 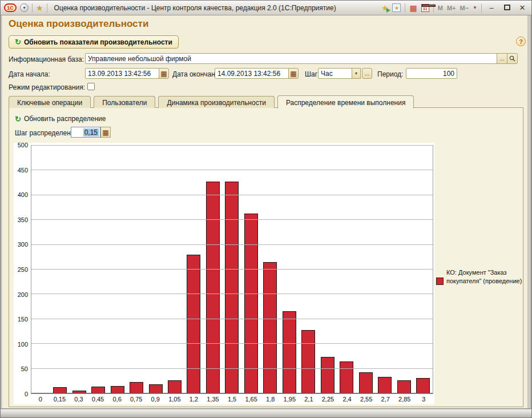 I want to click on window-border-bottom, so click(x=266, y=413).